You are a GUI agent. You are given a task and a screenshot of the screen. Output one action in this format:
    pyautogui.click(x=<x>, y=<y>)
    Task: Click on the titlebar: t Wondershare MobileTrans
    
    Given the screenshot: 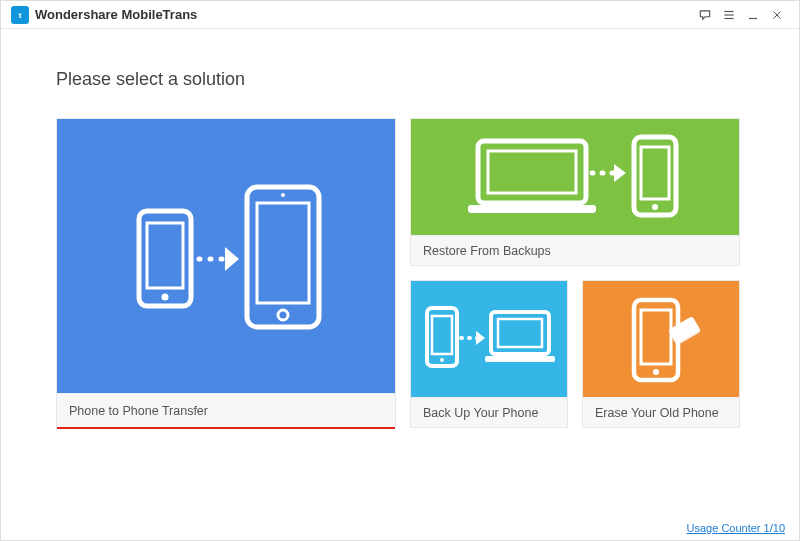 What is the action you would take?
    pyautogui.click(x=400, y=15)
    